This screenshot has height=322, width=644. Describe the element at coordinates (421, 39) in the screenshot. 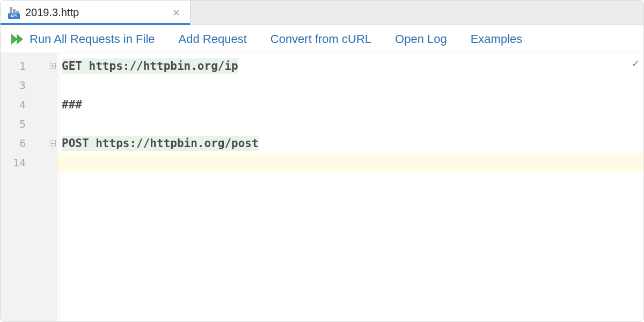

I see `open-log-button: Open Log` at that location.